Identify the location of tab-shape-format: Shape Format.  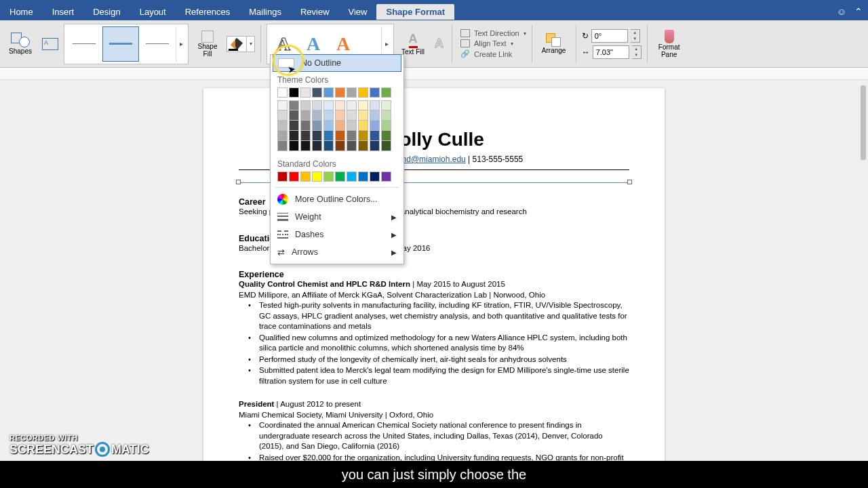
(415, 12).